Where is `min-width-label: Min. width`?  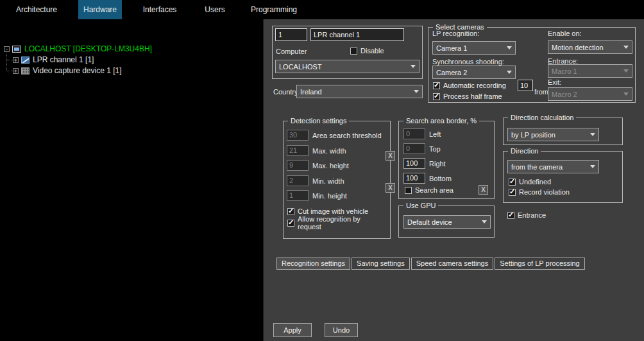 min-width-label: Min. width is located at coordinates (328, 181).